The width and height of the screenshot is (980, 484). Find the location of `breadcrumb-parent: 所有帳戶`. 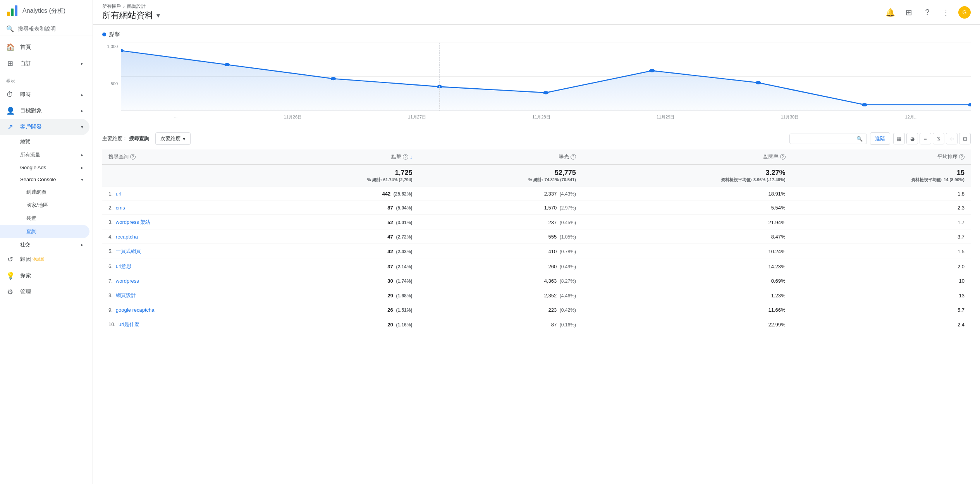

breadcrumb-parent: 所有帳戶 is located at coordinates (112, 6).